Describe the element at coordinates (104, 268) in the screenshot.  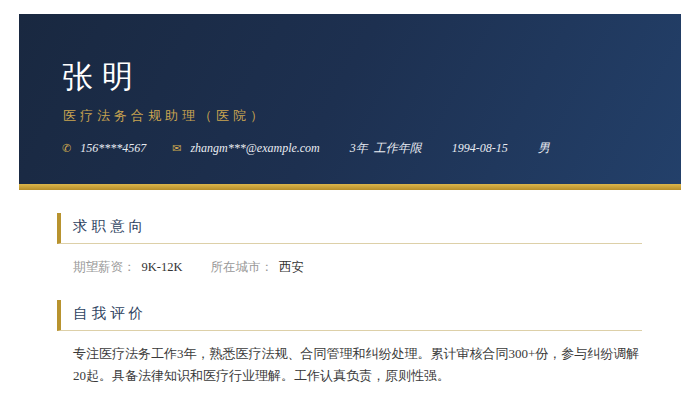
I see `field-label: 期望薪资：` at that location.